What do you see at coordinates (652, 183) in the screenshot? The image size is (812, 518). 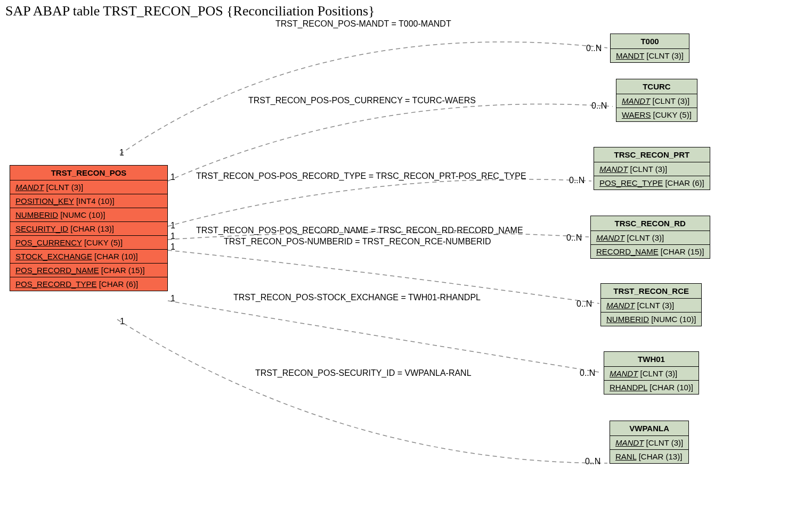 I see `entity-field: POS_REC_TYPE [CHAR (6)]` at bounding box center [652, 183].